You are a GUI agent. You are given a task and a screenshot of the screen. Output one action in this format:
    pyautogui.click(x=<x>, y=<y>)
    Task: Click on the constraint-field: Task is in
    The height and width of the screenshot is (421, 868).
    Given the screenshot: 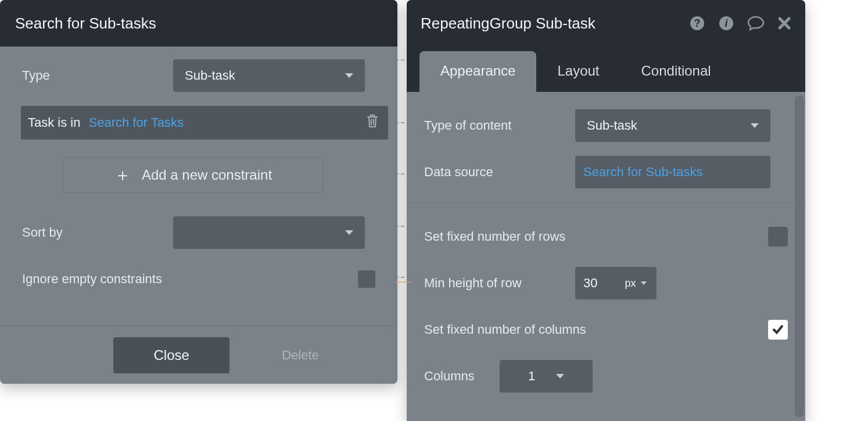 What is the action you would take?
    pyautogui.click(x=54, y=123)
    